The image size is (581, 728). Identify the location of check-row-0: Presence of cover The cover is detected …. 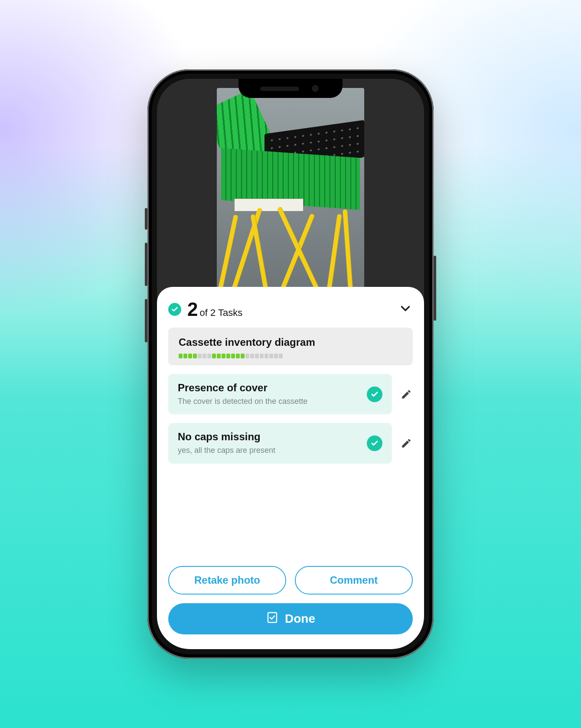
(290, 394).